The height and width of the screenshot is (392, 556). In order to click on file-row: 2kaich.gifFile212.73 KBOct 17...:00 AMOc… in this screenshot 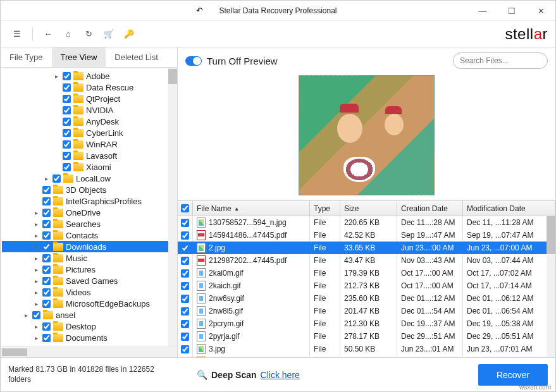, I will do `click(367, 286)`.